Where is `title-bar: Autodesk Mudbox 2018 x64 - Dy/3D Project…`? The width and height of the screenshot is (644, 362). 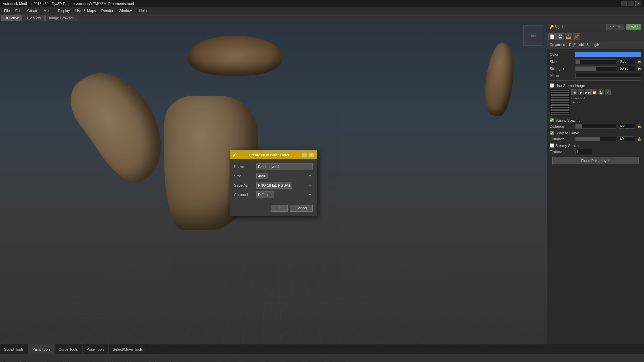
title-bar: Autodesk Mudbox 2018 x64 - Dy/3D Project… is located at coordinates (322, 4).